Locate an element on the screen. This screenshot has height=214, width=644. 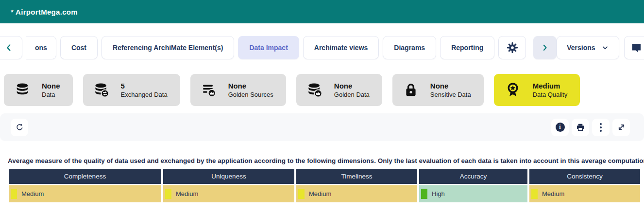
app-title: * AirportMega.com is located at coordinates (44, 12).